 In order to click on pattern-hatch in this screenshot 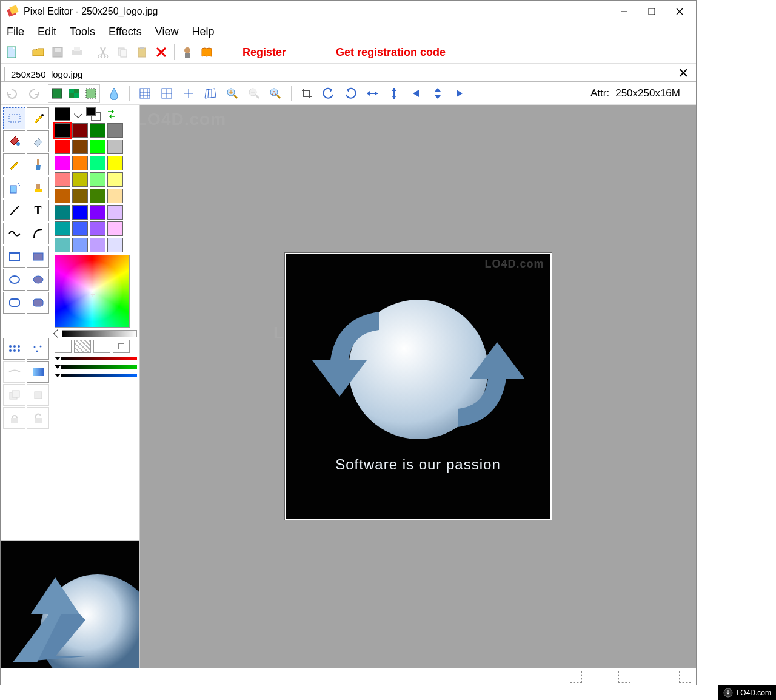, I will do `click(82, 346)`.